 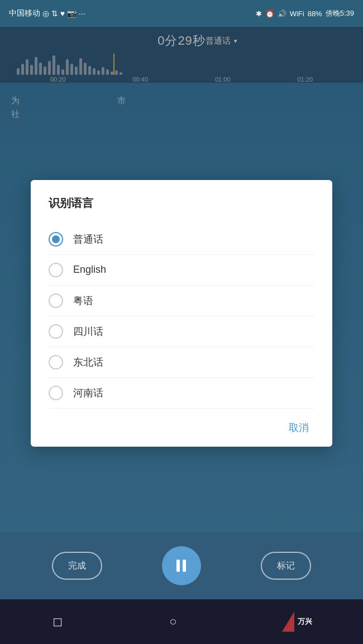 I want to click on radio-label-cantonese: 粤语, so click(x=83, y=301).